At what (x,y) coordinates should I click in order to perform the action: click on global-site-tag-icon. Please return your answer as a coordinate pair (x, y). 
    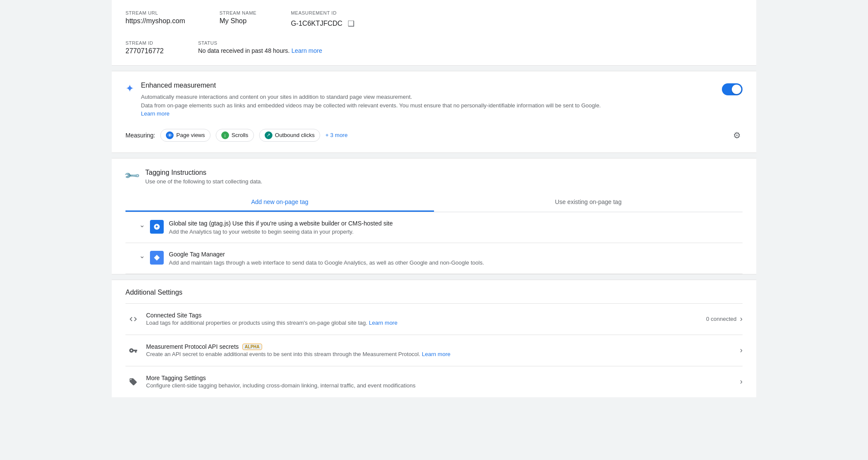
    Looking at the image, I should click on (157, 227).